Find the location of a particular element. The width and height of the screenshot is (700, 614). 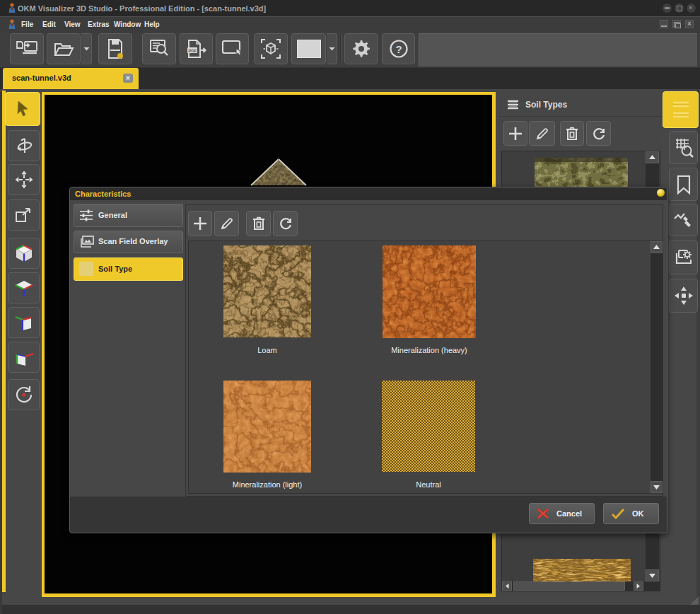

svg-text: PDF is located at coordinates (192, 51).